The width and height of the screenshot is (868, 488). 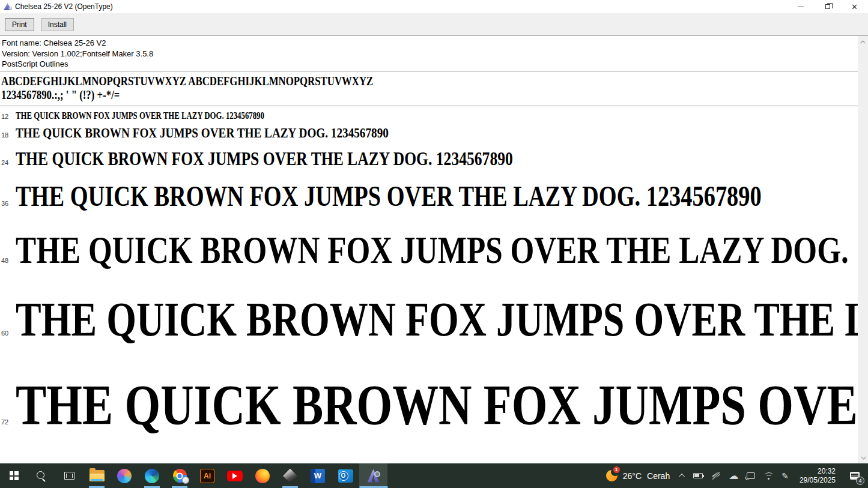 I want to click on charset-letters: ABCDEFGHIJKLMNOPQRSTUVWXYZ ABCDEFGHIJKLM…, so click(x=429, y=82).